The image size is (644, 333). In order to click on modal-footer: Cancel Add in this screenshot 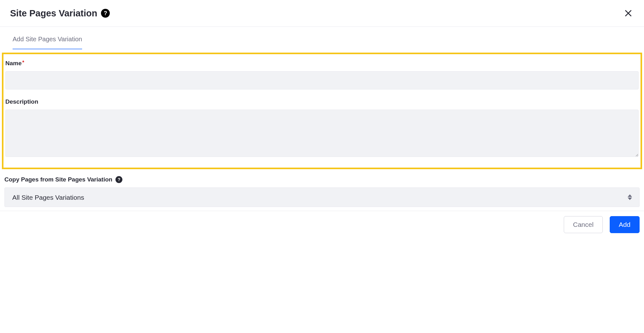, I will do `click(322, 224)`.